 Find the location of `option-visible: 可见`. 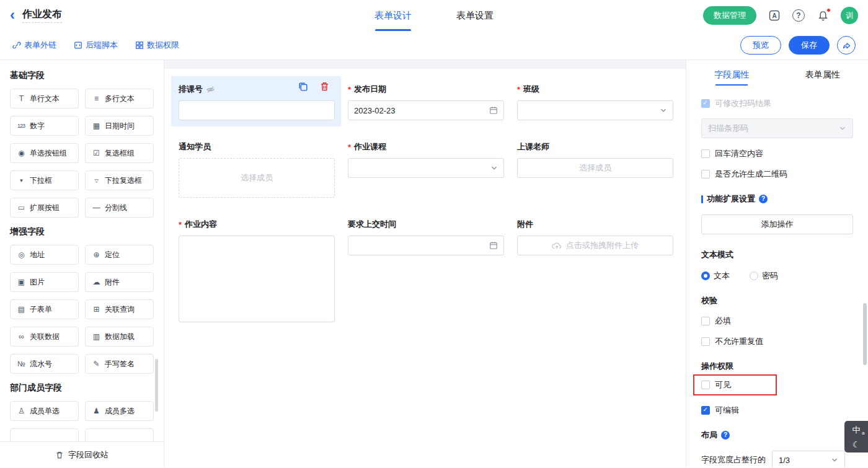

option-visible: 可见 is located at coordinates (735, 385).